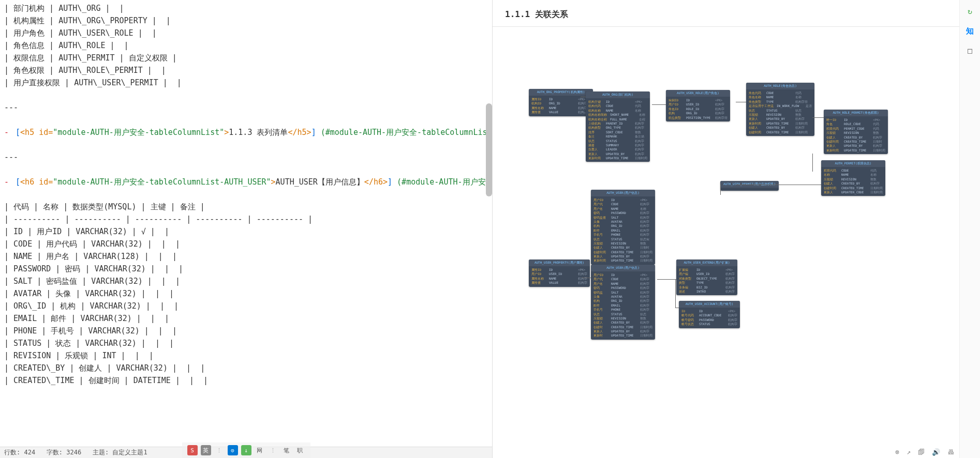  What do you see at coordinates (951, 452) in the screenshot?
I see `tray-icon-5: 🖷` at bounding box center [951, 452].